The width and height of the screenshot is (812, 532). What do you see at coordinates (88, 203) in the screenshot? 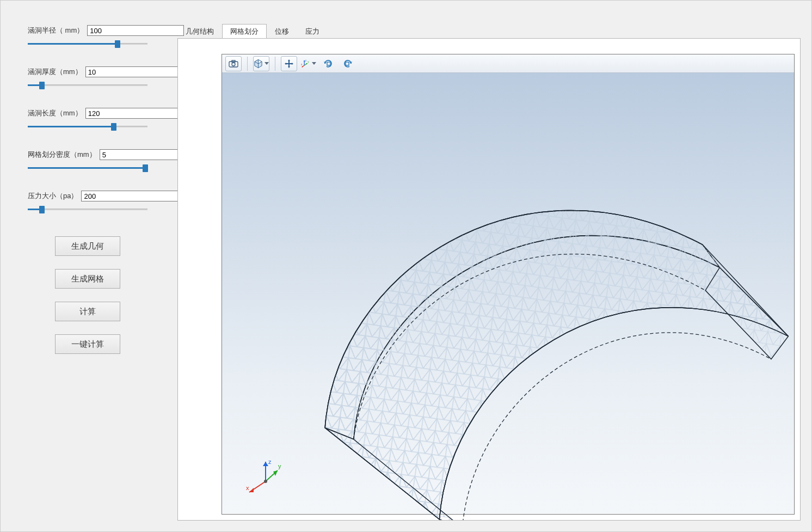
I see `param-pressure: 压力大小（pa）` at bounding box center [88, 203].